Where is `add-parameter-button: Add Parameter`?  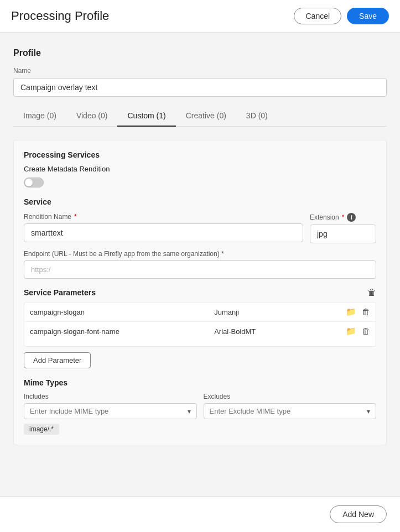
add-parameter-button: Add Parameter is located at coordinates (58, 361).